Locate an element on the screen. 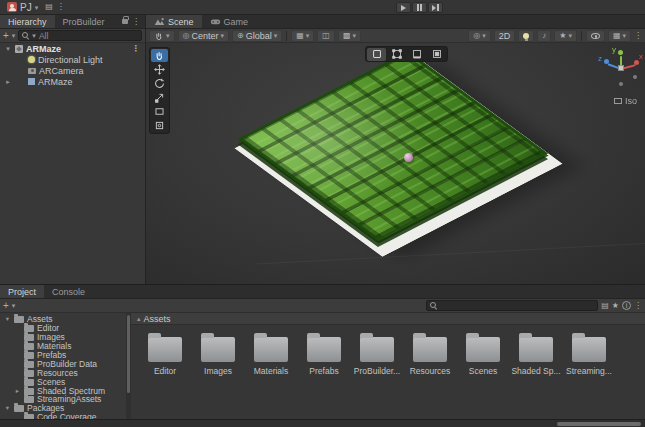 Image resolution: width=645 pixels, height=427 pixels. asset-folder-resources: Resources is located at coordinates (430, 354).